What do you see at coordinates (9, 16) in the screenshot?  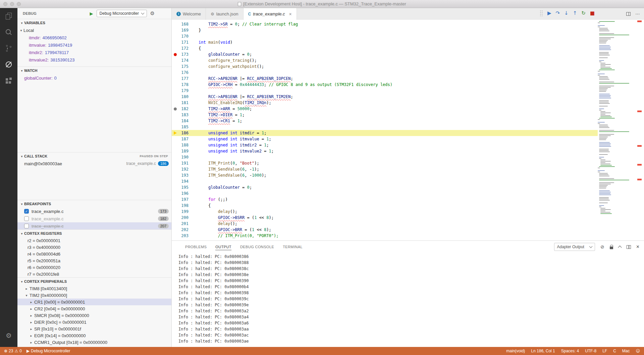 I see `activity-explorer` at bounding box center [9, 16].